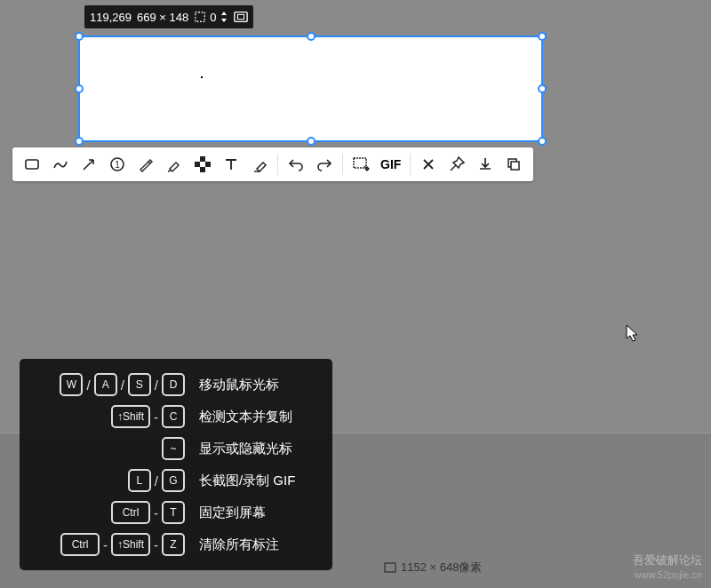 The height and width of the screenshot is (588, 711). I want to click on shortcut-row: Ctrl-T固定到屏幕, so click(174, 513).